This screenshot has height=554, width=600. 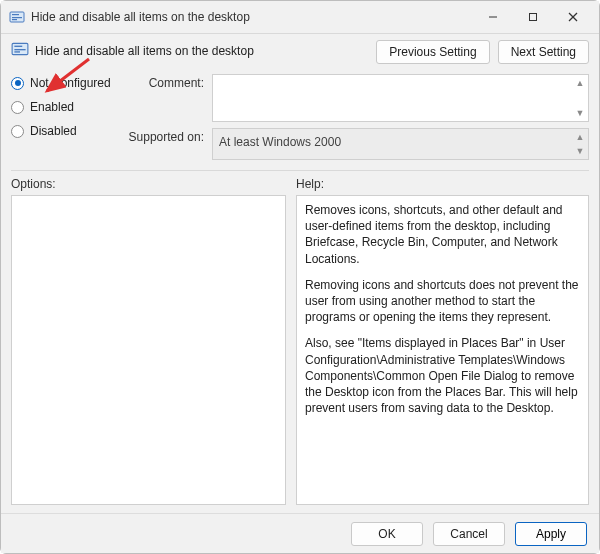 I want to click on help-paragraph: Removing icons and shortcuts does not pr…, so click(x=442, y=302).